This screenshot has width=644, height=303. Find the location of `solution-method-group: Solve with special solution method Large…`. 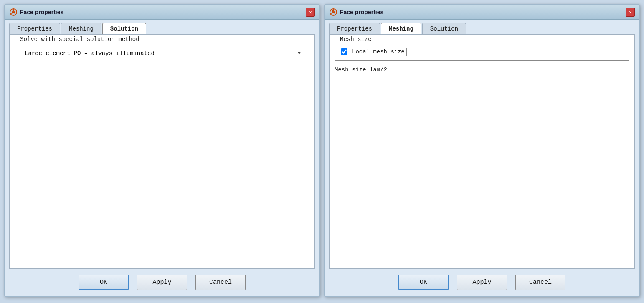

solution-method-group: Solve with special solution method Large… is located at coordinates (162, 52).